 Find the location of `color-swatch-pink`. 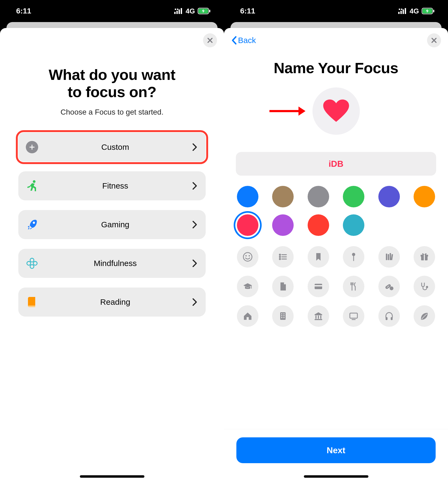

color-swatch-pink is located at coordinates (248, 225).